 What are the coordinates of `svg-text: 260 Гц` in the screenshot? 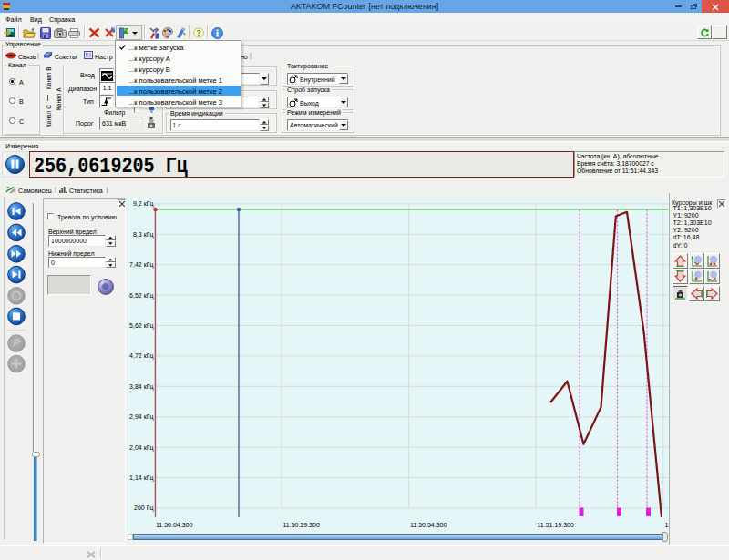 It's located at (144, 508).